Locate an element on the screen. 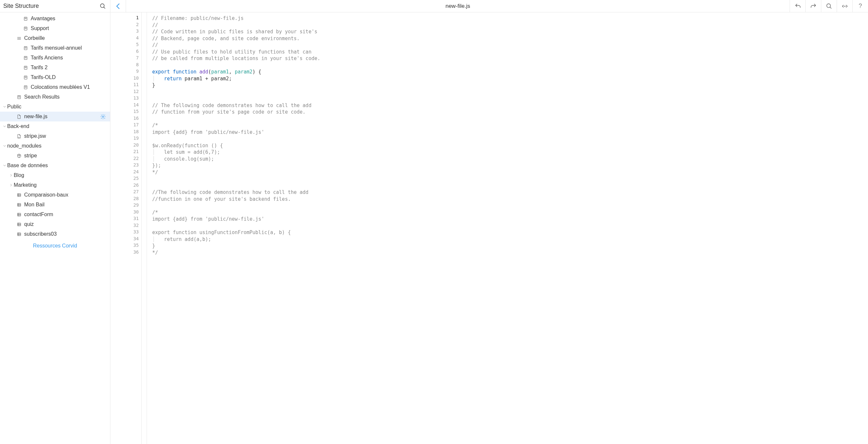  tree-item-label: Avantages is located at coordinates (69, 19).